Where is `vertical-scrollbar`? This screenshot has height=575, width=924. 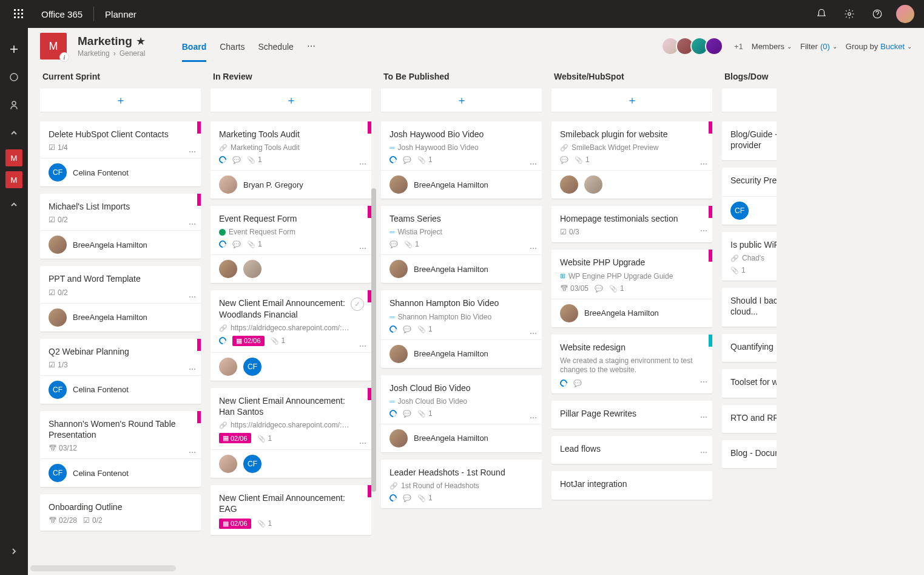
vertical-scrollbar is located at coordinates (374, 340).